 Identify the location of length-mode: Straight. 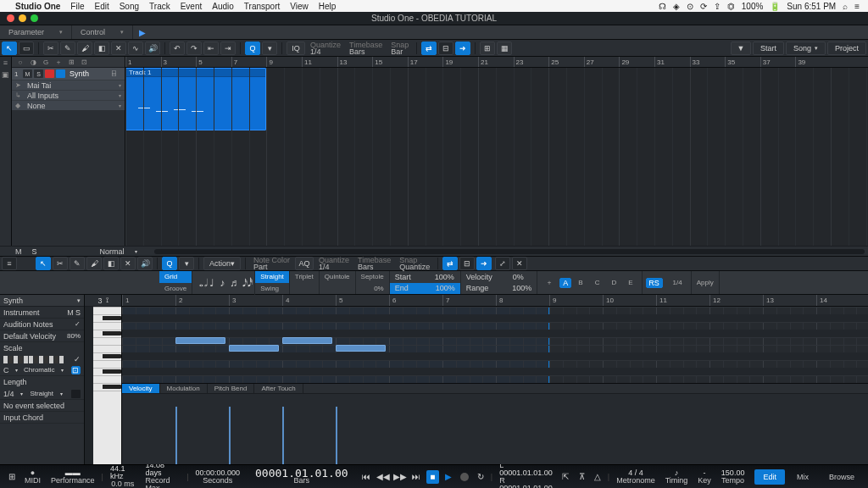
(42, 393).